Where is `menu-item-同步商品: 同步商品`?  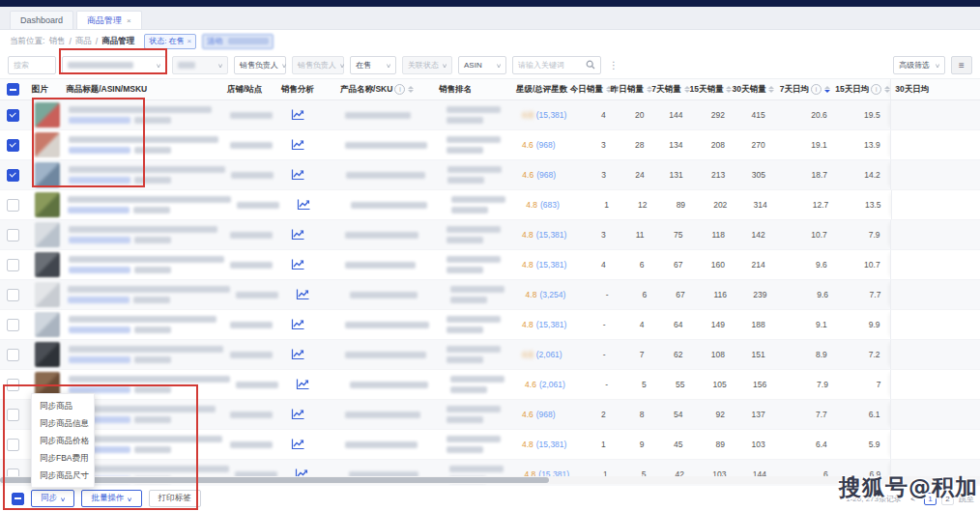
menu-item-同步商品: 同步商品 is located at coordinates (63, 406).